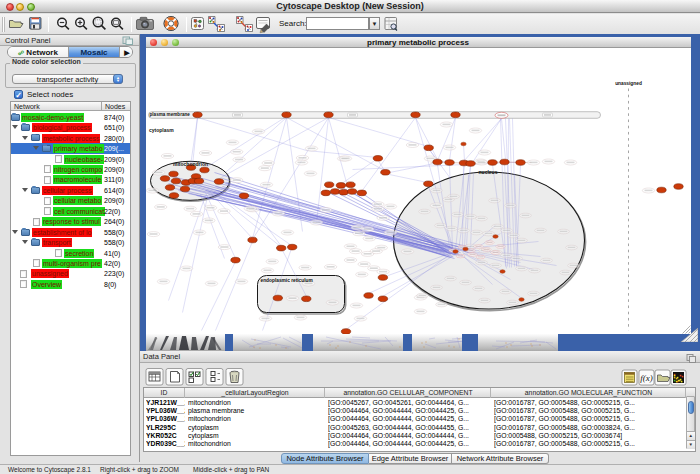  Describe the element at coordinates (190, 164) in the screenshot. I see `svg-text: mitochondrion` at that location.